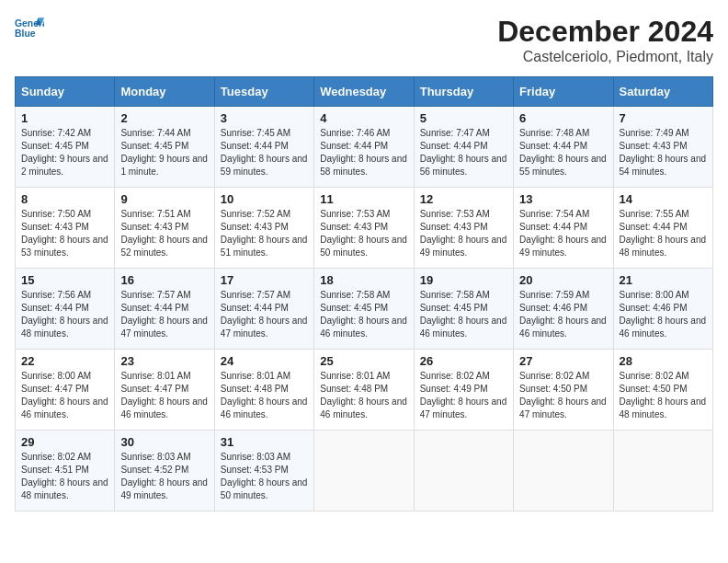 This screenshot has width=728, height=563. What do you see at coordinates (563, 228) in the screenshot?
I see `day-cell: 13Sunrise: 7:54 AMSunset: 4:44 PMDayligh…` at bounding box center [563, 228].